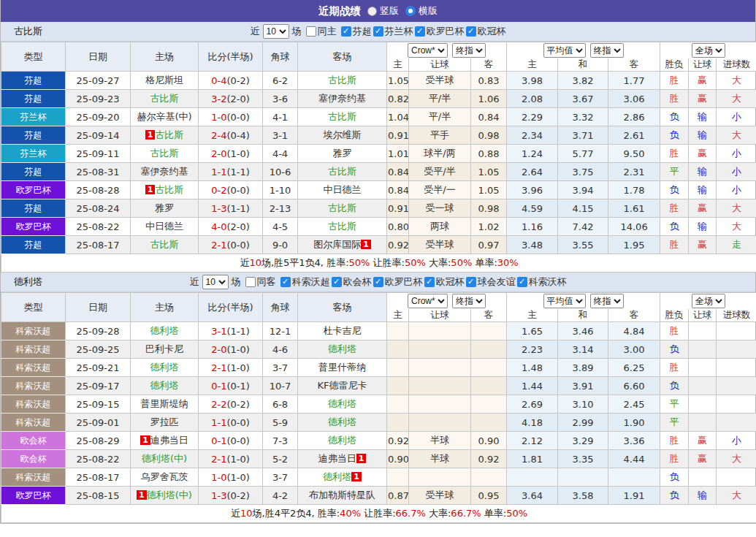  Describe the element at coordinates (393, 31) in the screenshot. I see `league-filter-checkbox: ✓芬兰杯` at that location.